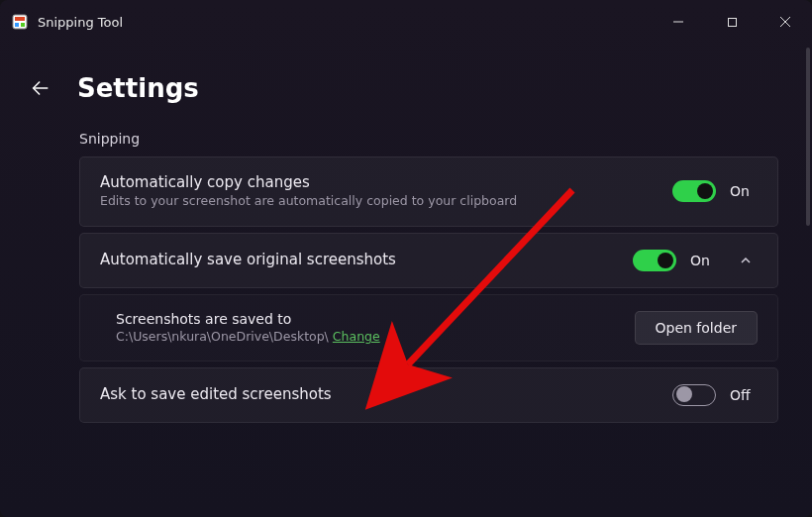 Image resolution: width=812 pixels, height=517 pixels. I want to click on back-button, so click(41, 88).